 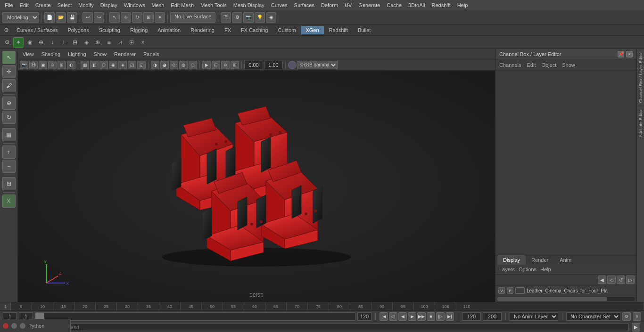 What do you see at coordinates (531, 65) in the screenshot?
I see `edit-tab: Edit` at bounding box center [531, 65].